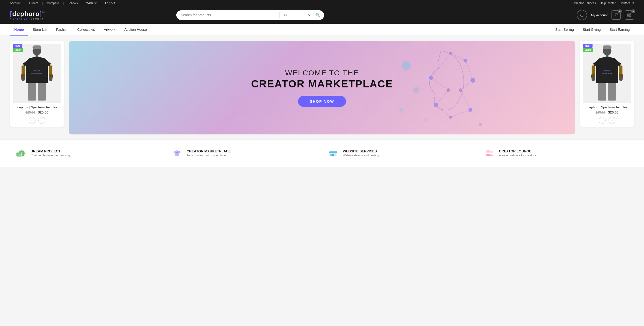 The height and width of the screenshot is (326, 644). Describe the element at coordinates (37, 74) in the screenshot. I see `product-image-left: [dephoro] A CREATIVE NETWORK` at that location.